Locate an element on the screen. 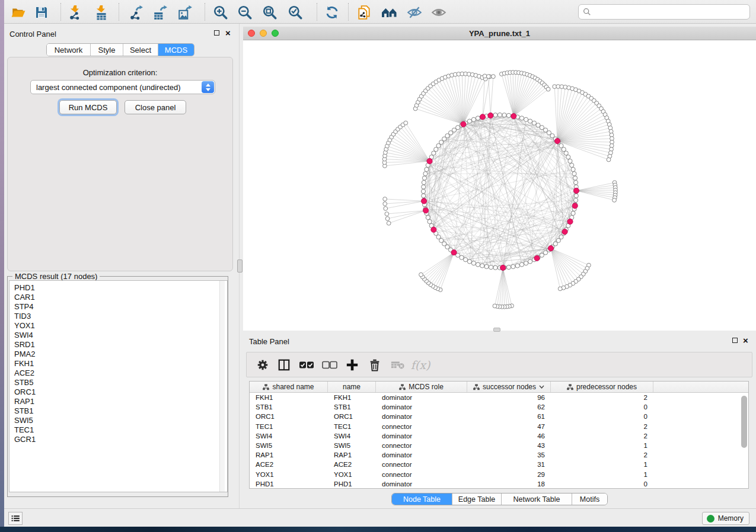 The height and width of the screenshot is (532, 756). run-mcds-button: Run MCDS is located at coordinates (88, 107).